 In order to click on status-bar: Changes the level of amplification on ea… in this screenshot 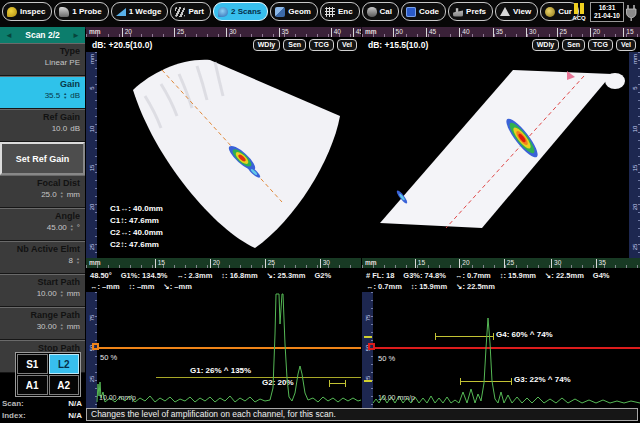, I will do `click(362, 414)`.